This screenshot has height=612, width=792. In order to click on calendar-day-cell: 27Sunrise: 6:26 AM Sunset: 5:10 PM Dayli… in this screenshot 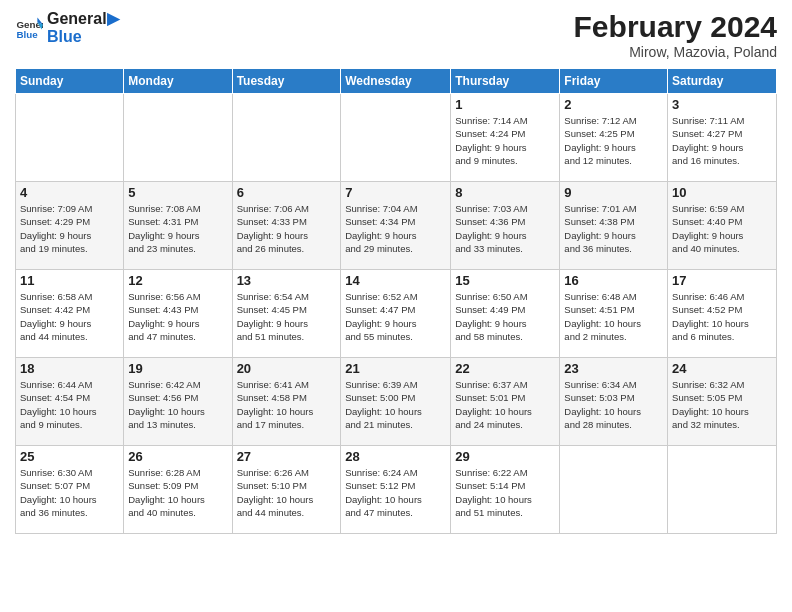, I will do `click(286, 490)`.